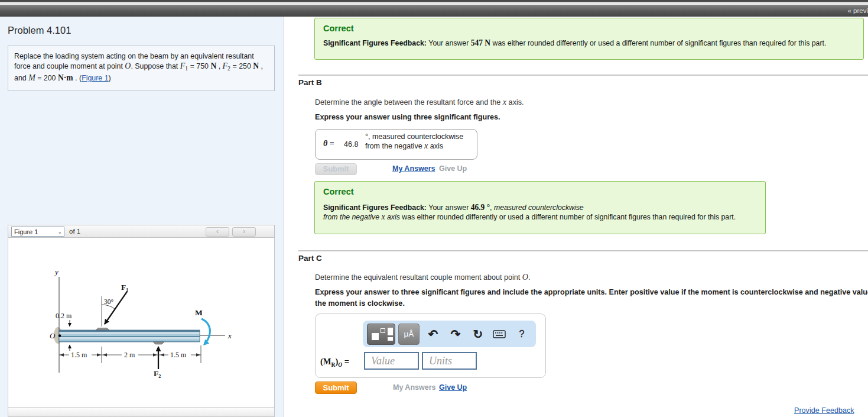 The width and height of the screenshot is (868, 417). What do you see at coordinates (103, 329) in the screenshot?
I see `f1-plate` at bounding box center [103, 329].